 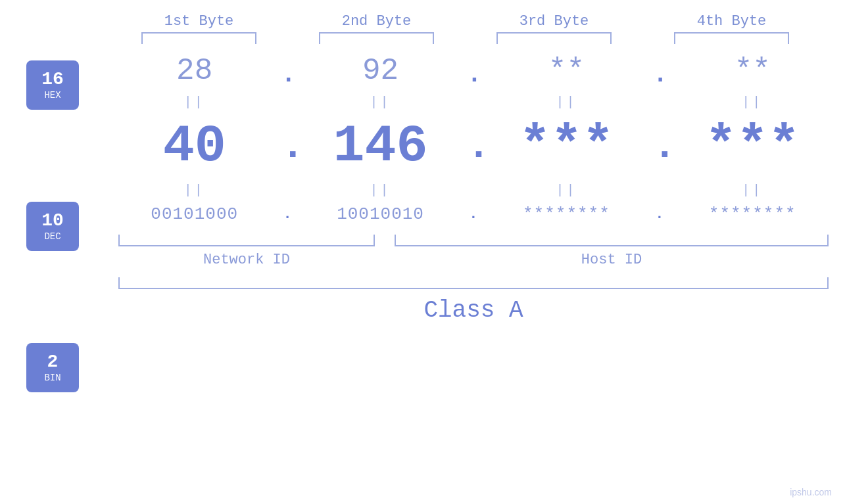 What do you see at coordinates (660, 214) in the screenshot?
I see `bin-dot3: .` at bounding box center [660, 214].